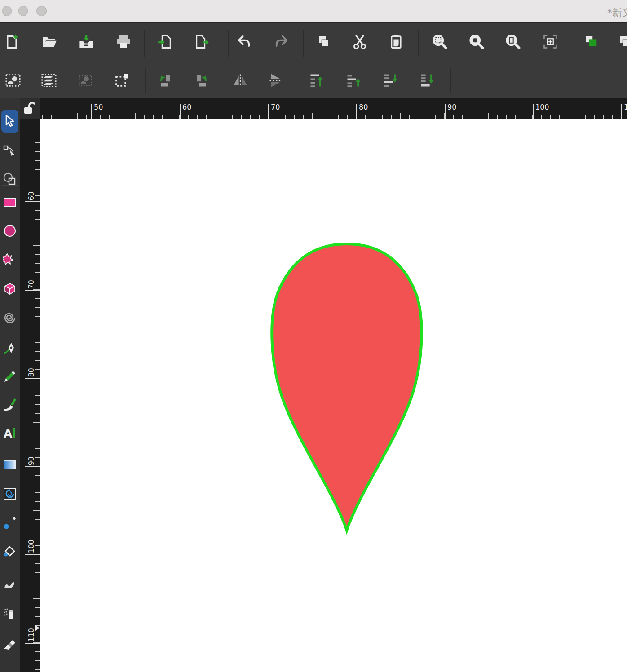 The height and width of the screenshot is (672, 627). I want to click on tool-text: A, so click(10, 433).